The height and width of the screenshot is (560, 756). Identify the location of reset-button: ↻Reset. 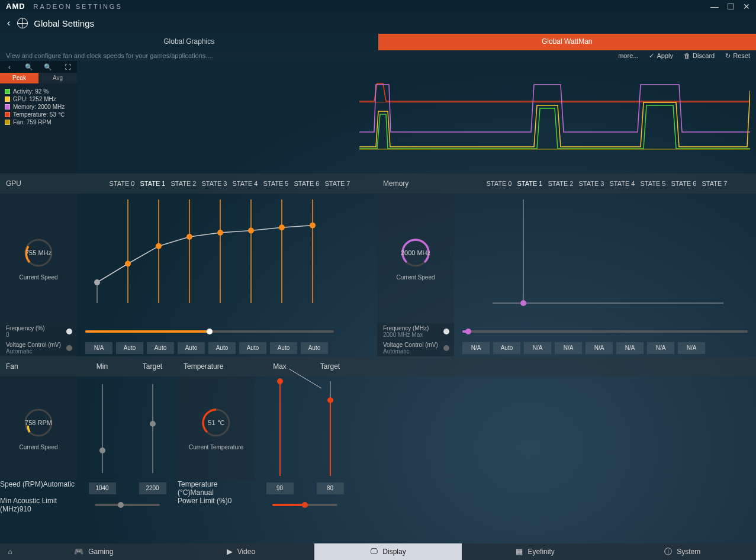
(738, 56).